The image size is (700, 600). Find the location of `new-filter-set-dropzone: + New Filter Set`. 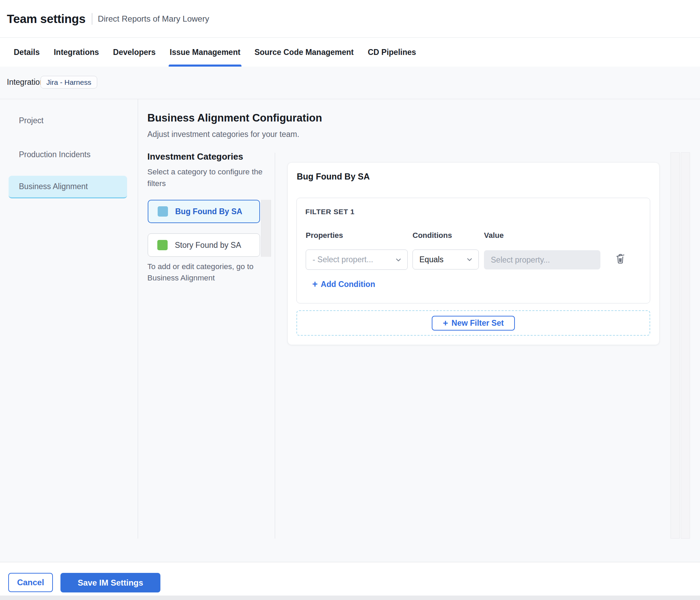

new-filter-set-dropzone: + New Filter Set is located at coordinates (473, 323).